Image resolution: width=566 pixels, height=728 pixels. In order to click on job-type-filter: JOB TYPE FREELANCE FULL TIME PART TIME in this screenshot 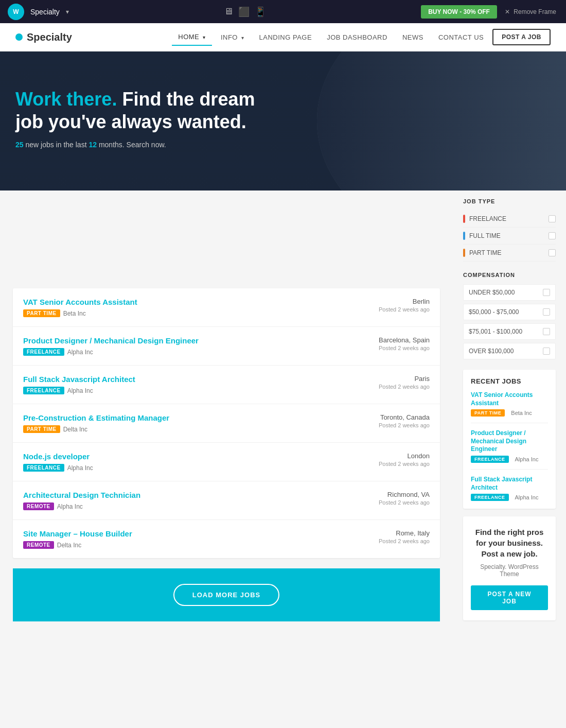, I will do `click(509, 230)`.